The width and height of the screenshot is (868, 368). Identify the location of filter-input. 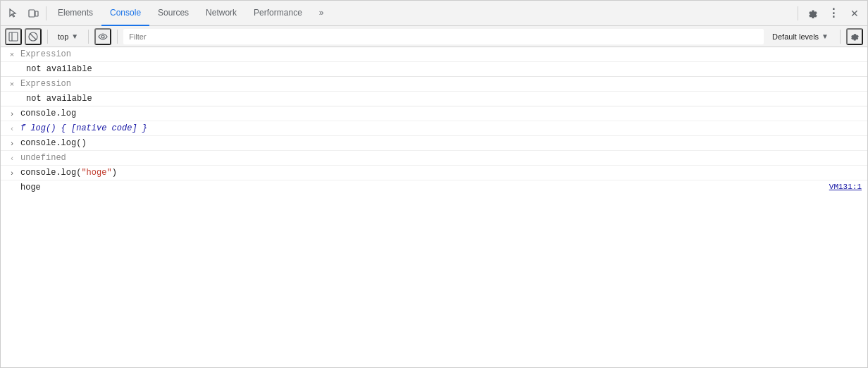
(444, 37).